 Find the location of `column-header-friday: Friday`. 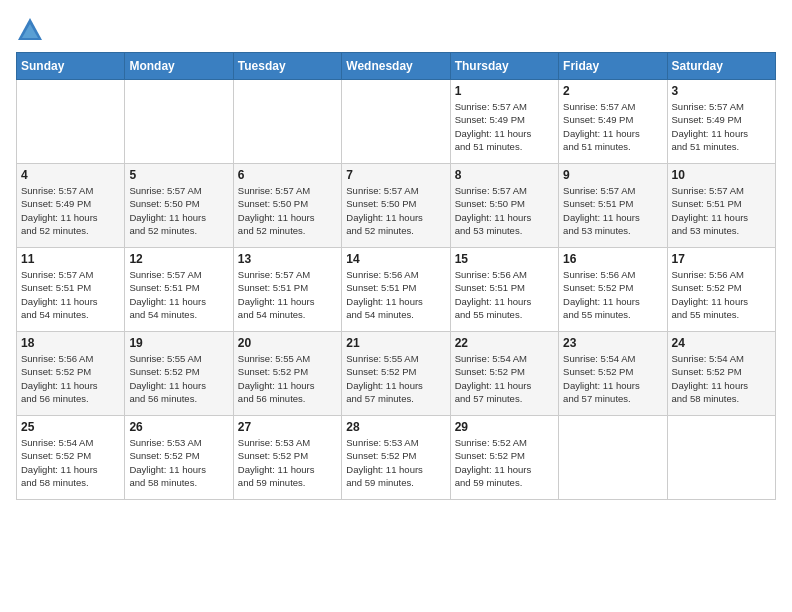

column-header-friday: Friday is located at coordinates (613, 66).